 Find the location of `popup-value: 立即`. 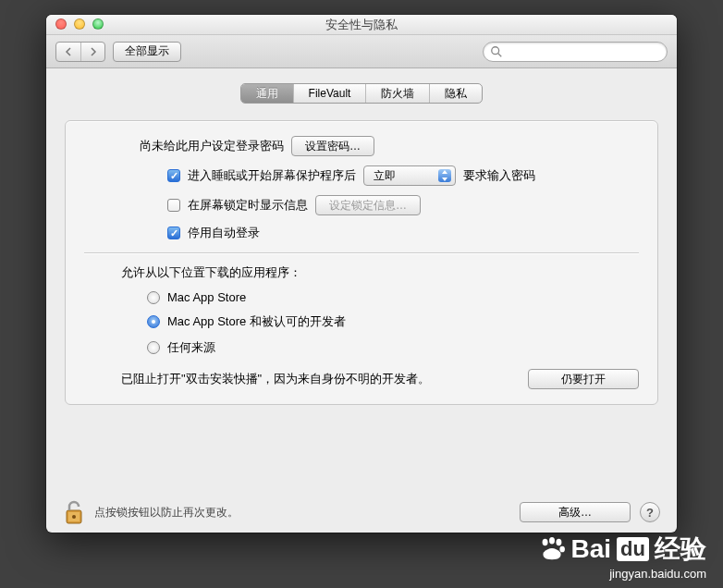

popup-value: 立即 is located at coordinates (385, 176).